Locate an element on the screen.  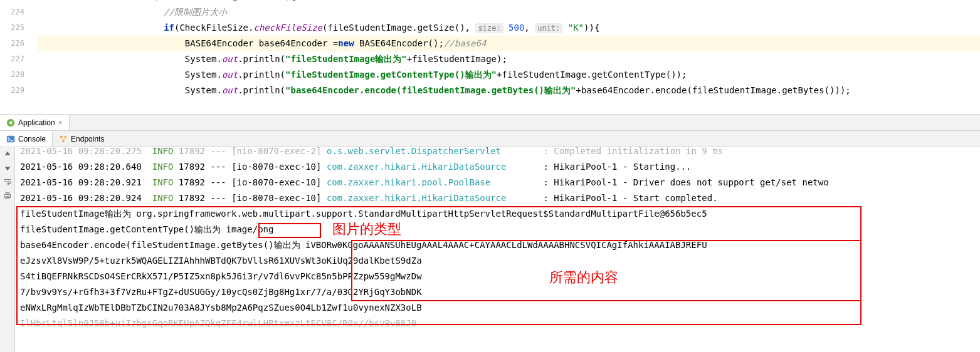
close-icon: × is located at coordinates (60, 123).